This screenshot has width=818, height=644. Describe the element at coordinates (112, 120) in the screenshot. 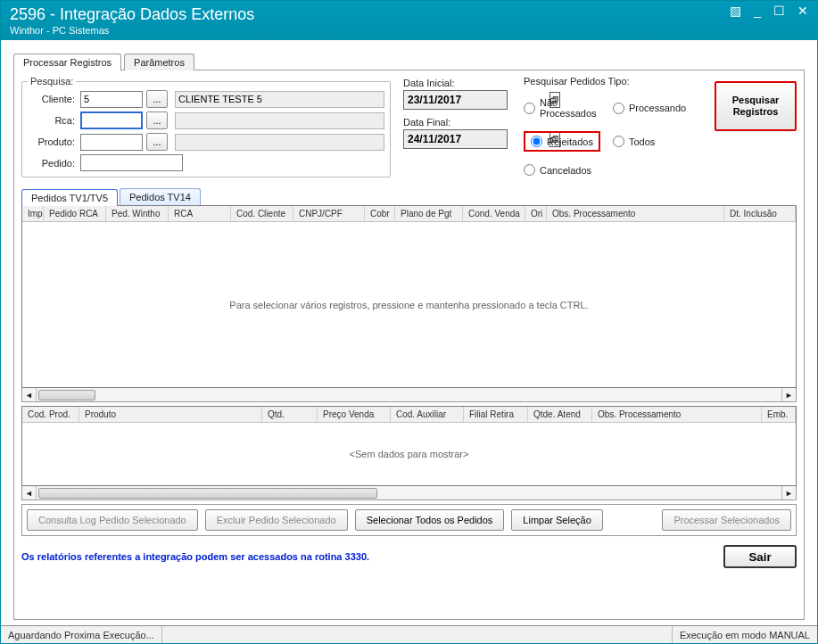

I see `rca-codigo-input` at that location.